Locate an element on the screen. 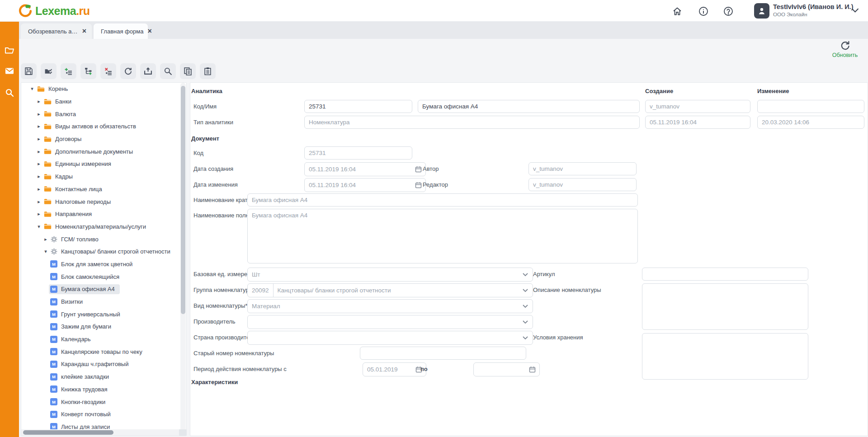 This screenshot has height=437, width=868. created-date-input: 05.11.2019 16:04 is located at coordinates (365, 169).